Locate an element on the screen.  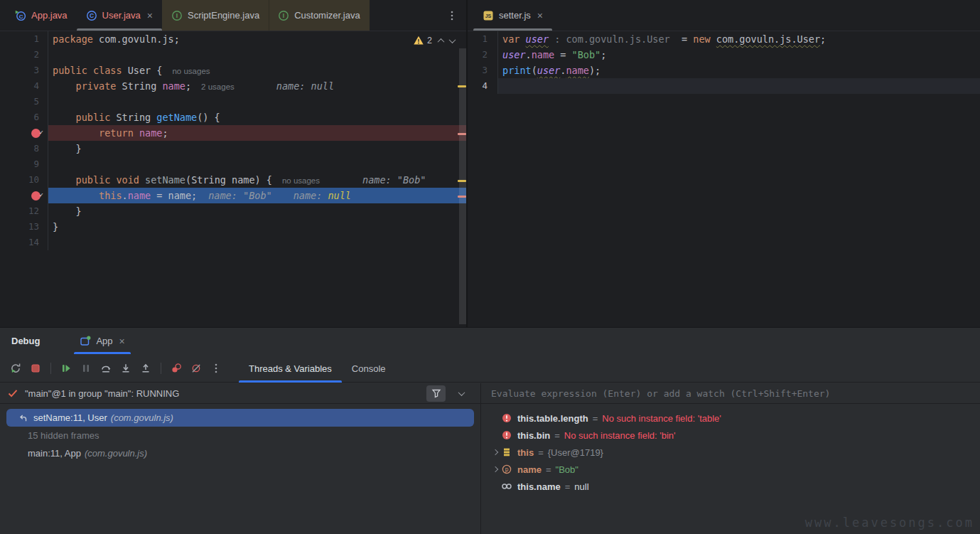
gutter-line-6: 6 is located at coordinates (24, 117).